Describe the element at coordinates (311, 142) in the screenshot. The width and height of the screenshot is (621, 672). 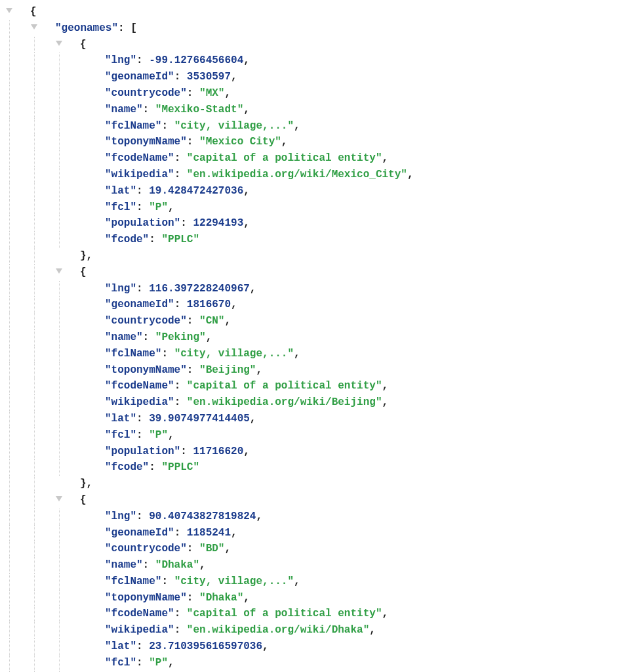
I see `json-line: "toponymName": "Mexico City",` at that location.